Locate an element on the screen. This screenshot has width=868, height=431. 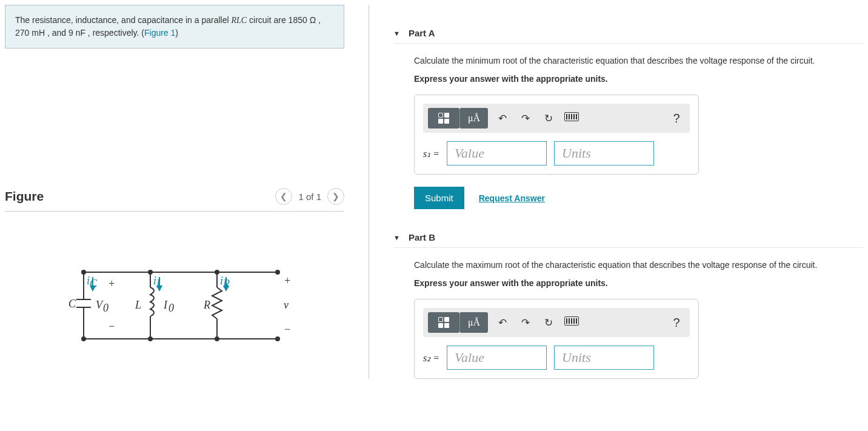
part-b-header: ▼ Part B is located at coordinates (628, 238).